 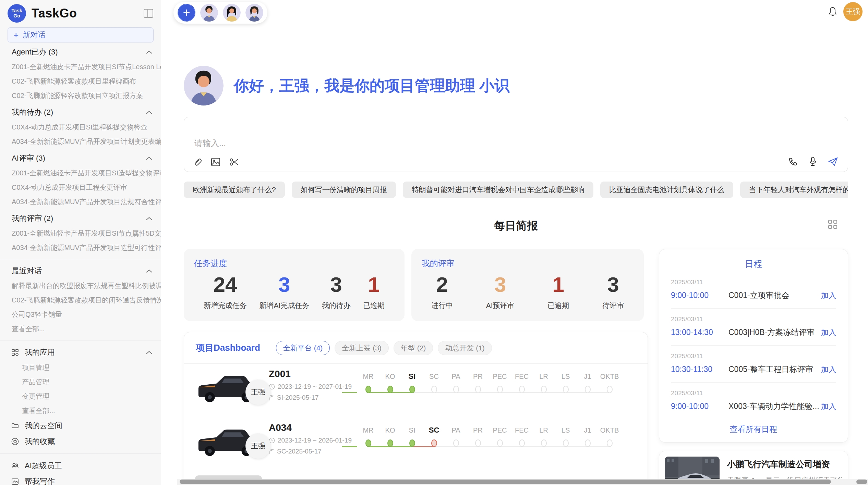 I want to click on section-header-ai-review: AI评审 (3), so click(x=81, y=158).